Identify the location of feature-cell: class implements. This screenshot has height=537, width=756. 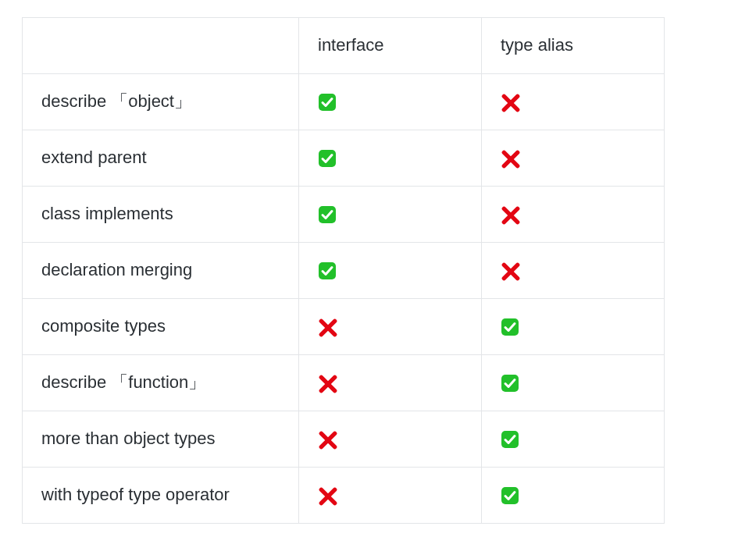
(161, 215).